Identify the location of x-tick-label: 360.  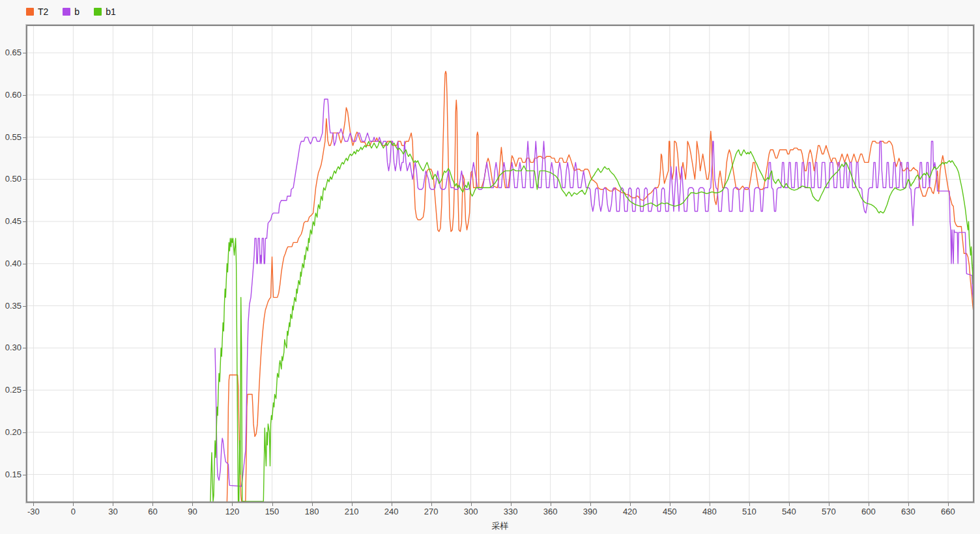
(551, 512).